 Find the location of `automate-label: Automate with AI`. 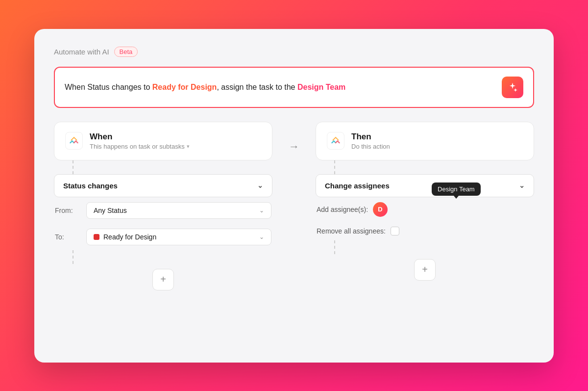

automate-label: Automate with AI is located at coordinates (81, 52).